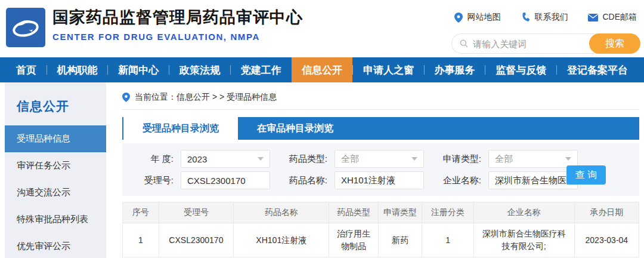 This screenshot has height=258, width=644. What do you see at coordinates (196, 213) in the screenshot?
I see `col-header-acceptance-no: 受理号` at bounding box center [196, 213].